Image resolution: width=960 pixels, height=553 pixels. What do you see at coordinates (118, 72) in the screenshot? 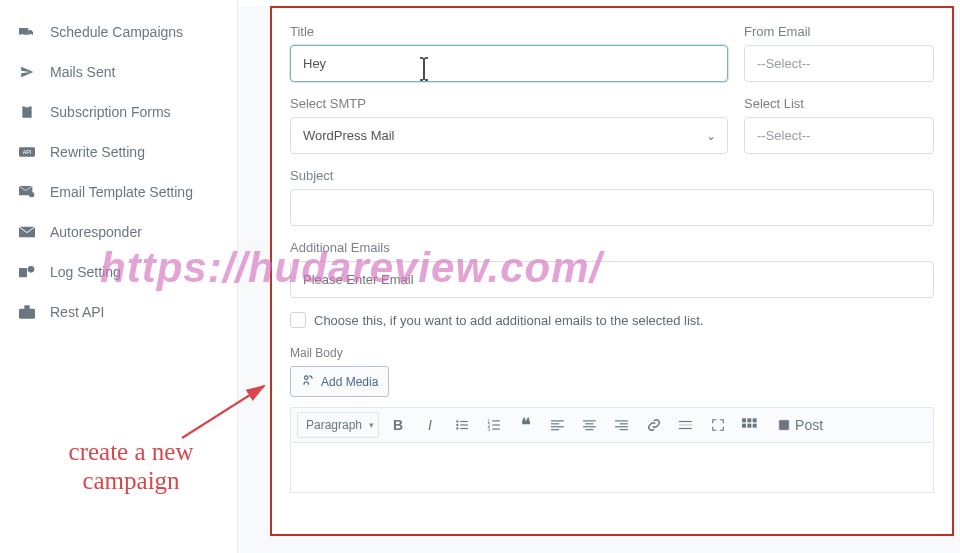
I see `sidebar-item-mails-sent: Mails Sent` at bounding box center [118, 72].